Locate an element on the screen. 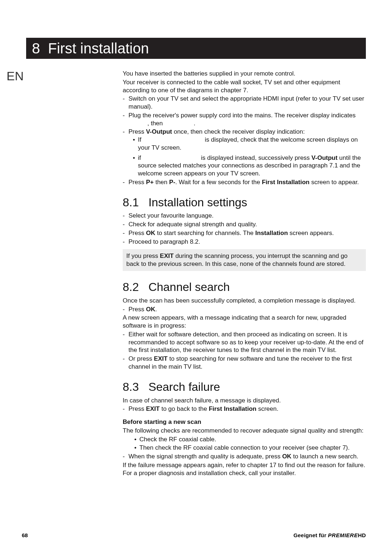  section-number: 8.3 is located at coordinates (134, 387).